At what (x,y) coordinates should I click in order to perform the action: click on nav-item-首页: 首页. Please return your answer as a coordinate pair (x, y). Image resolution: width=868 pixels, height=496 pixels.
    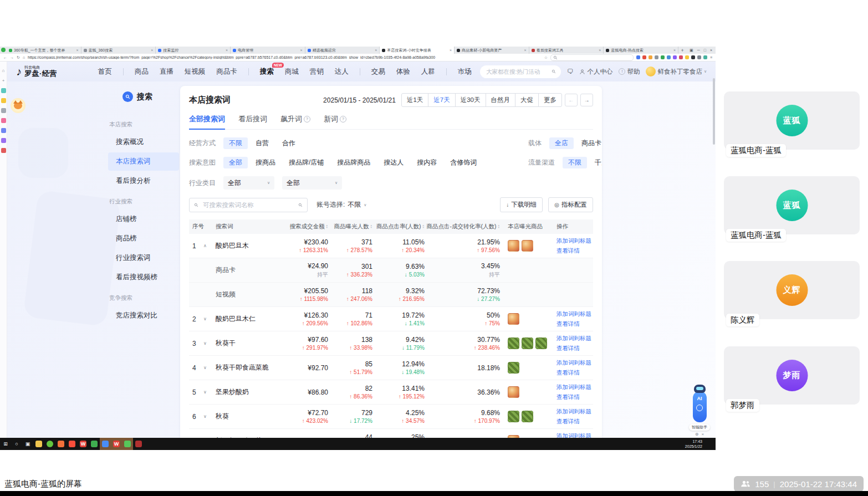
    Looking at the image, I should click on (105, 72).